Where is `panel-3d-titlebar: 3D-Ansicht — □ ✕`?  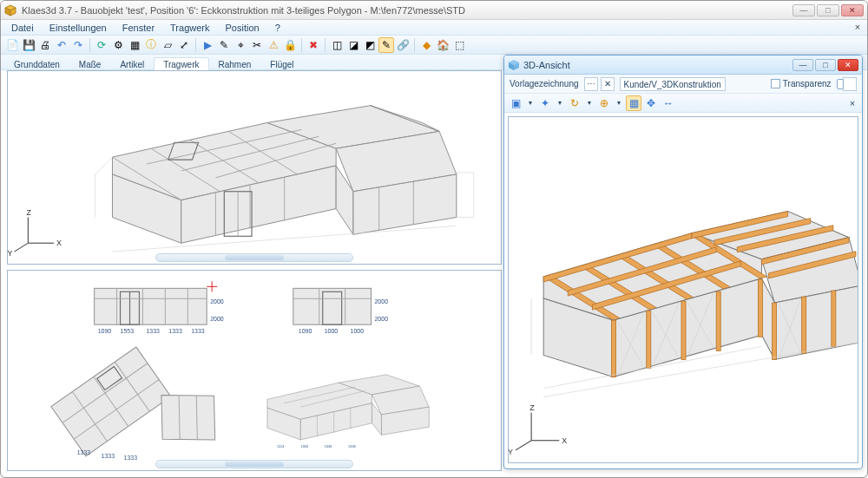 panel-3d-titlebar: 3D-Ansicht — □ ✕ is located at coordinates (683, 65).